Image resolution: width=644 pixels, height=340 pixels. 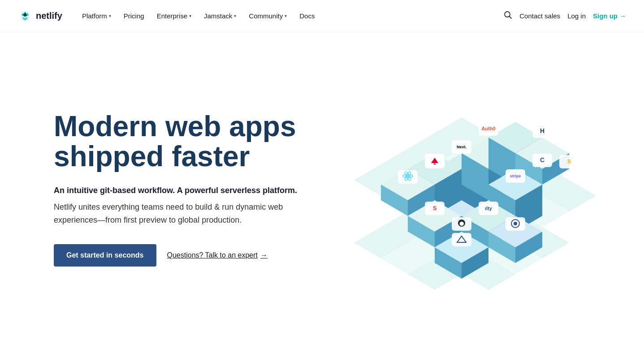 I want to click on signup-arrow-icon: →, so click(x=623, y=16).